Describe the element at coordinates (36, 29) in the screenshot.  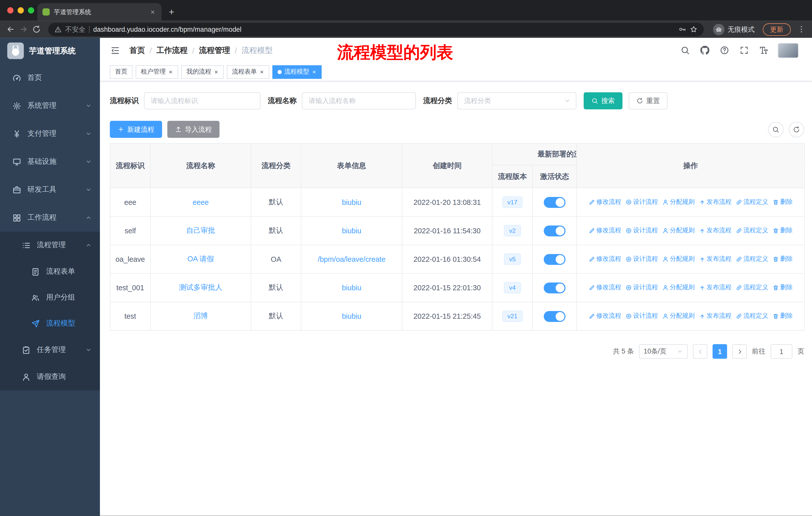
I see `reload-button` at that location.